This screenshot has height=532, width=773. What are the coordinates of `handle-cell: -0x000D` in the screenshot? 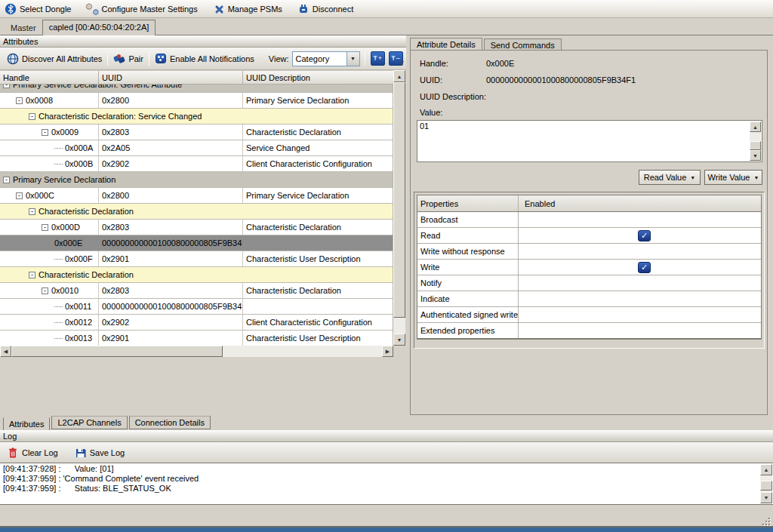 It's located at (50, 227).